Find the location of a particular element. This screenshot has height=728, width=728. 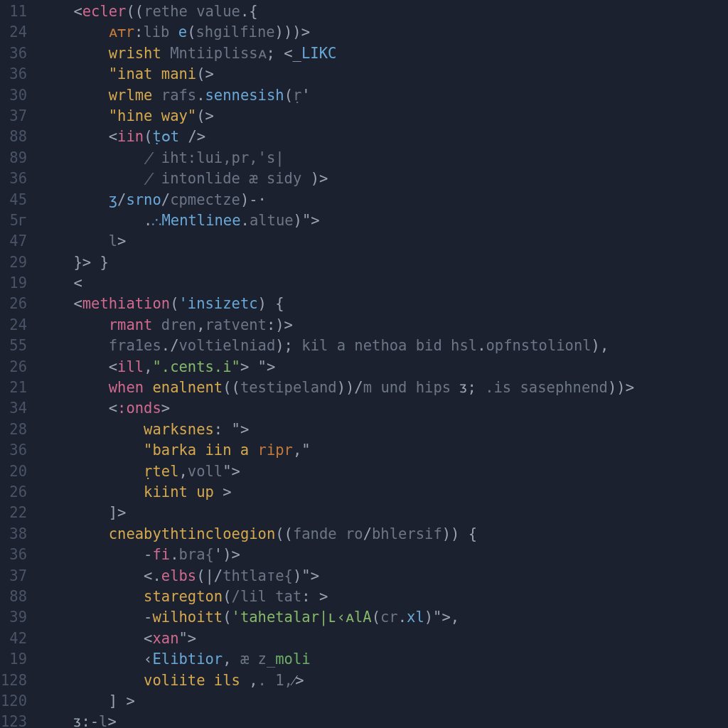

code-line: 30 wrlme rafs.sennesish(ṛ' is located at coordinates (364, 97).